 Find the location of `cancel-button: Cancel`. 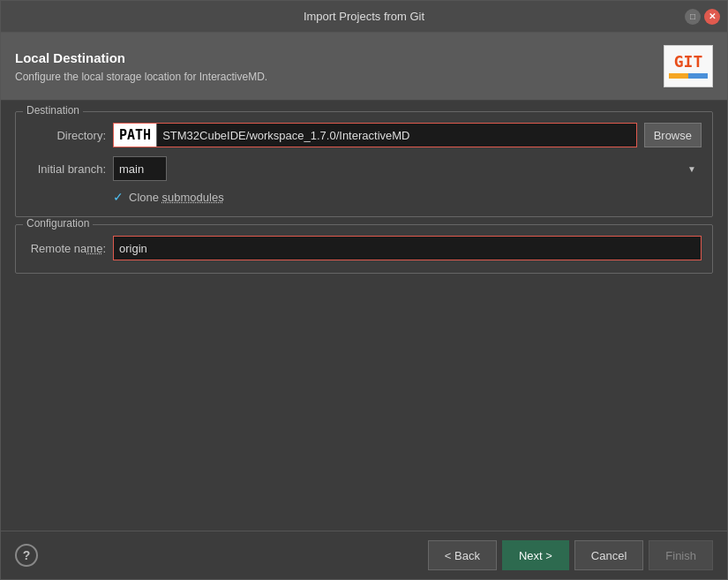

cancel-button: Cancel is located at coordinates (609, 555).